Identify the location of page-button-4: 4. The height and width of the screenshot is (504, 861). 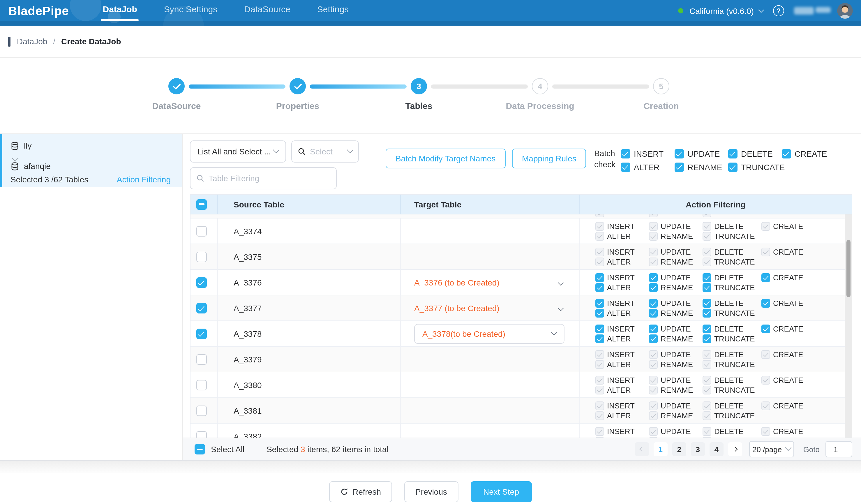
(717, 449).